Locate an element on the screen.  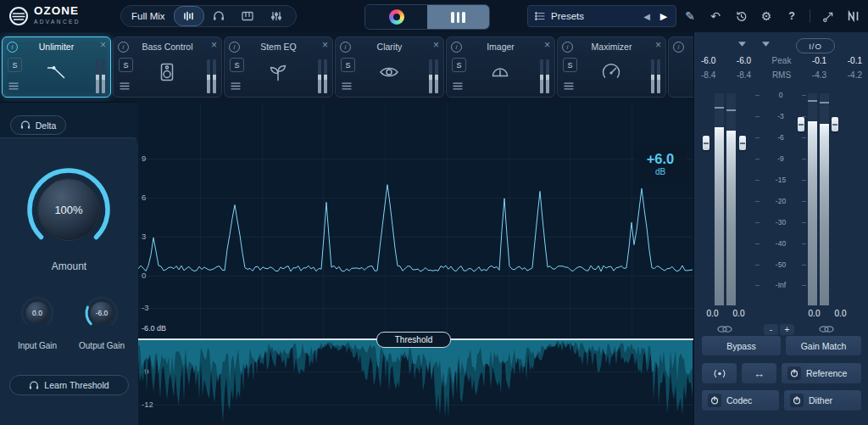
codec-button: Codec is located at coordinates (741, 400).